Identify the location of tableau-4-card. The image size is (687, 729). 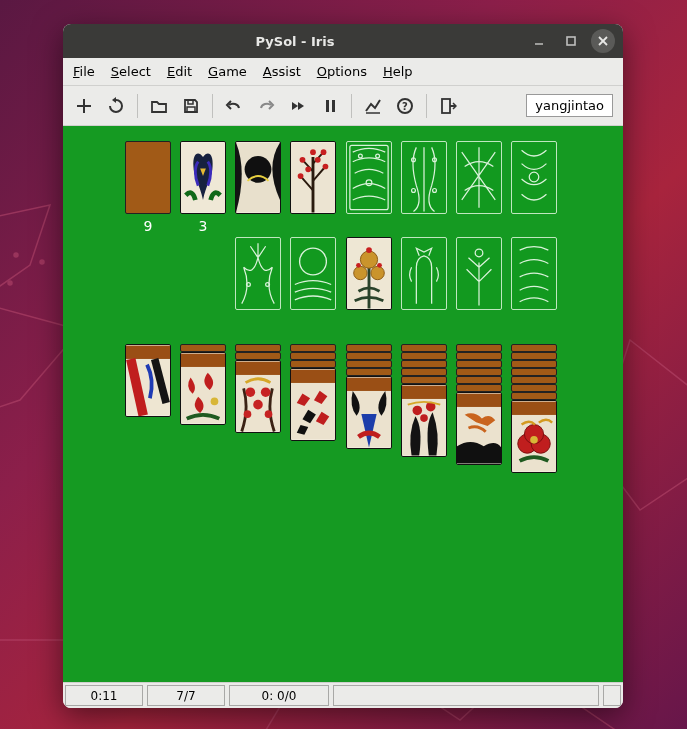
(369, 412).